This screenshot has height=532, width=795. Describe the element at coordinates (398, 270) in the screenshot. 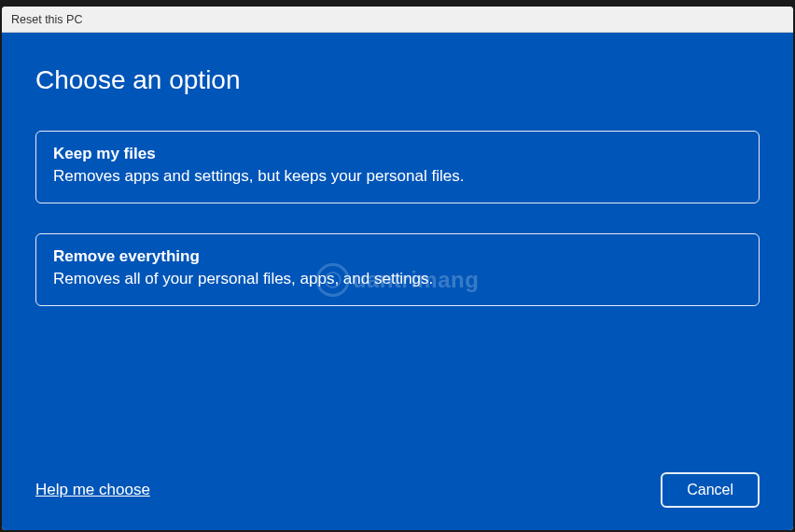

I see `remove-everything-option: Remove everything Removes all of your pe…` at that location.